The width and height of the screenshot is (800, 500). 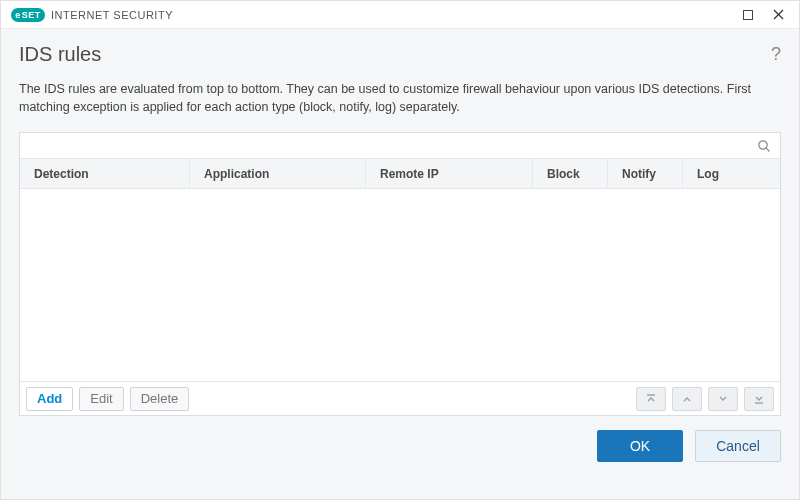 I want to click on column-application: Application, so click(x=278, y=174).